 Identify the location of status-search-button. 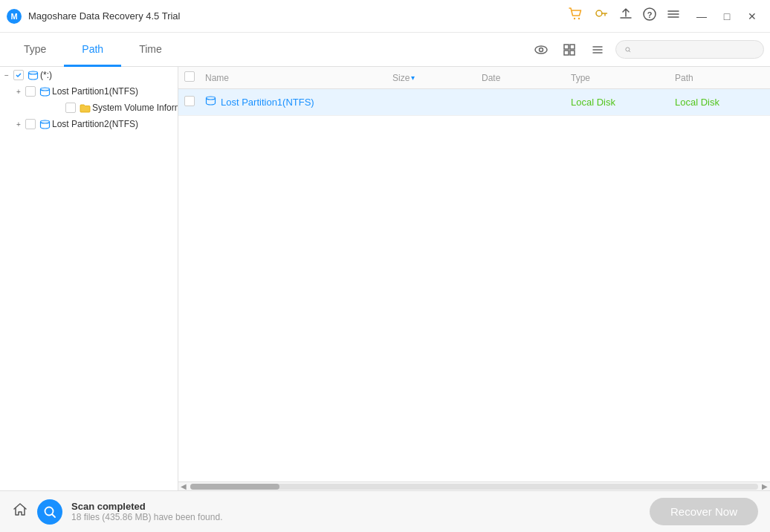
(50, 512).